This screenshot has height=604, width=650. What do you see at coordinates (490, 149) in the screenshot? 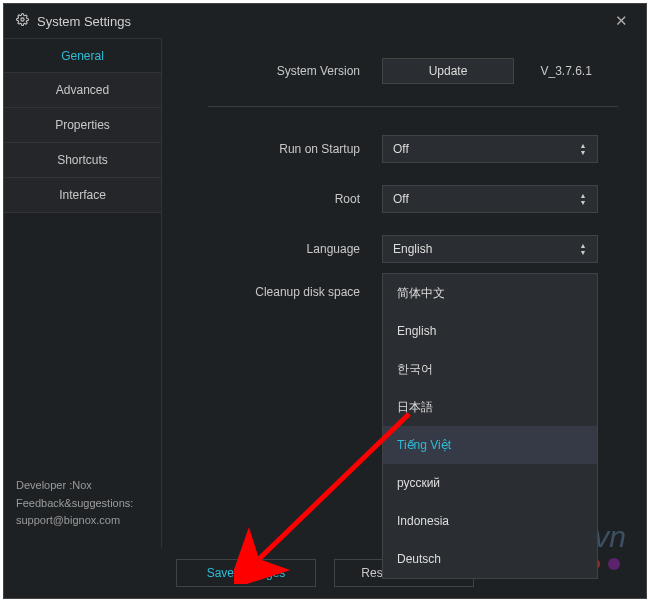
I see `startup-select: Off ▲▼` at bounding box center [490, 149].